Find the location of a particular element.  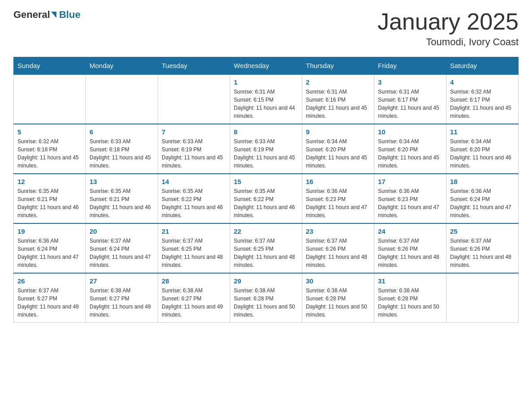

day-number: 7 is located at coordinates (194, 132).